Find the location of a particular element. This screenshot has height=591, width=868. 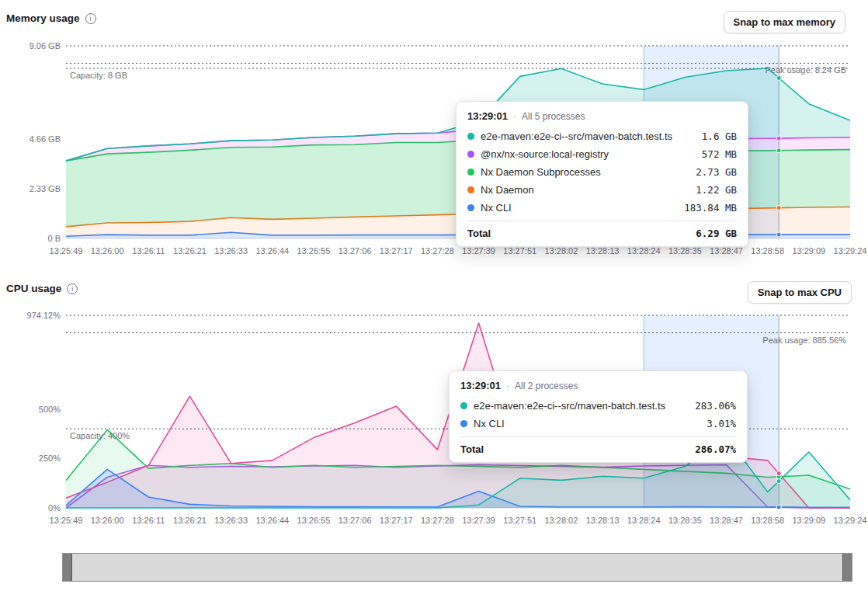

tooltip-series-name: e2e-maven:e2e-ci--src/maven-batch.test.t… is located at coordinates (589, 137).